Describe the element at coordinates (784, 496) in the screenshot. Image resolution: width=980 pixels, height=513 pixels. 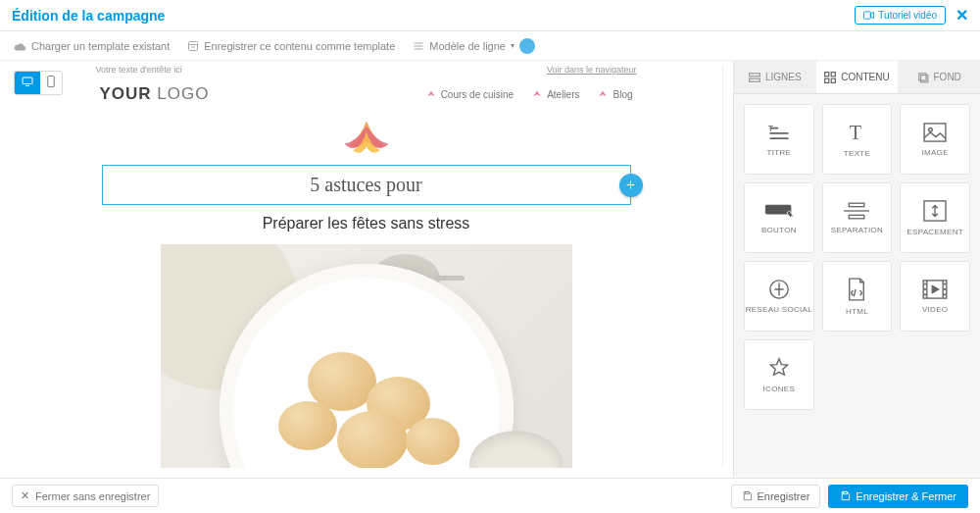
I see `save-label: Enregistrer` at that location.